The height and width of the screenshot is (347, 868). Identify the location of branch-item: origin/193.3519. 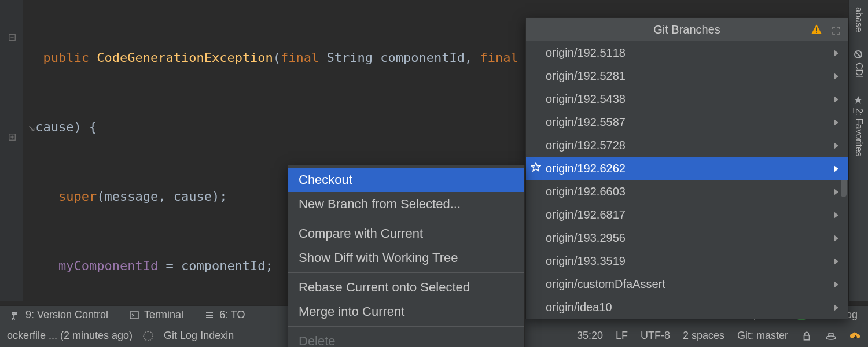
(687, 261).